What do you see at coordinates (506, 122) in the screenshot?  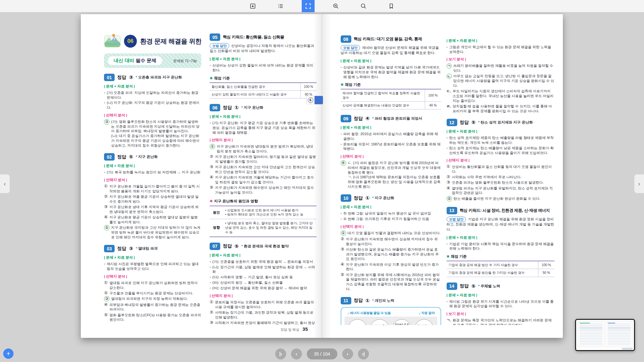 I see `answer-topic: *탄소 성적 표지제와 지구 온난화` at bounding box center [506, 122].